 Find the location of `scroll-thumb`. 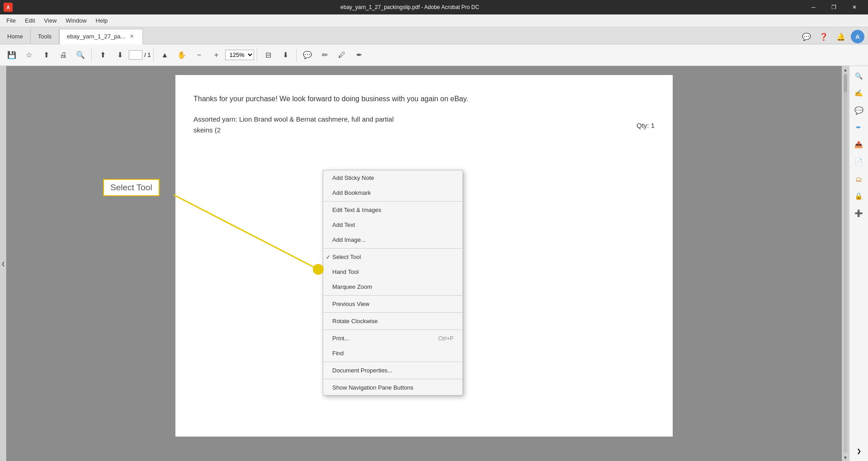

scroll-thumb is located at coordinates (845, 83).